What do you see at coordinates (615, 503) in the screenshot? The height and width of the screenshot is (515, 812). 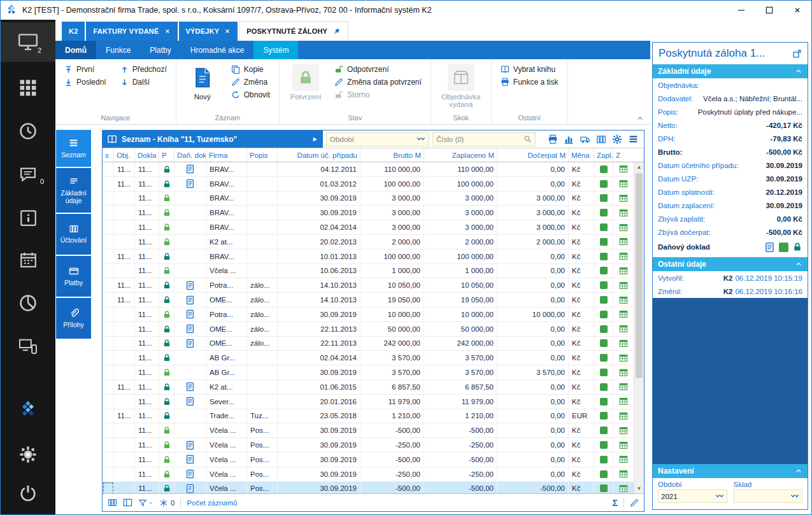 I see `sum-icon: Σ` at bounding box center [615, 503].